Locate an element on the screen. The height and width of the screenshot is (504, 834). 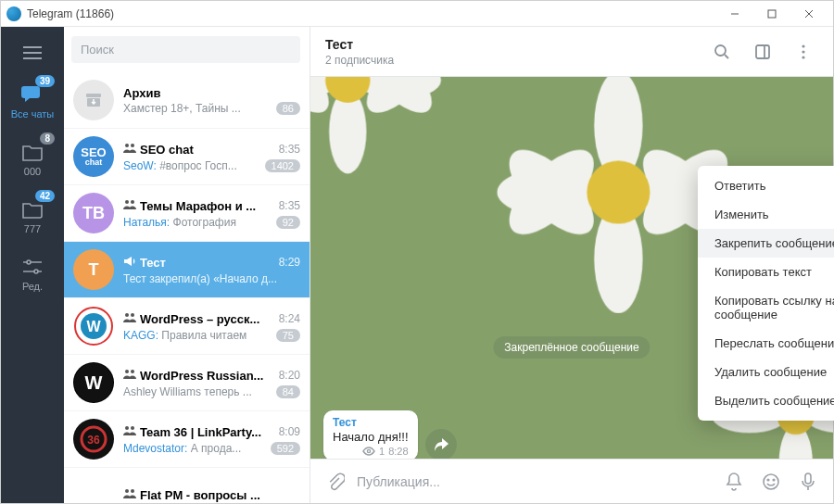
notifications-button is located at coordinates (734, 482).